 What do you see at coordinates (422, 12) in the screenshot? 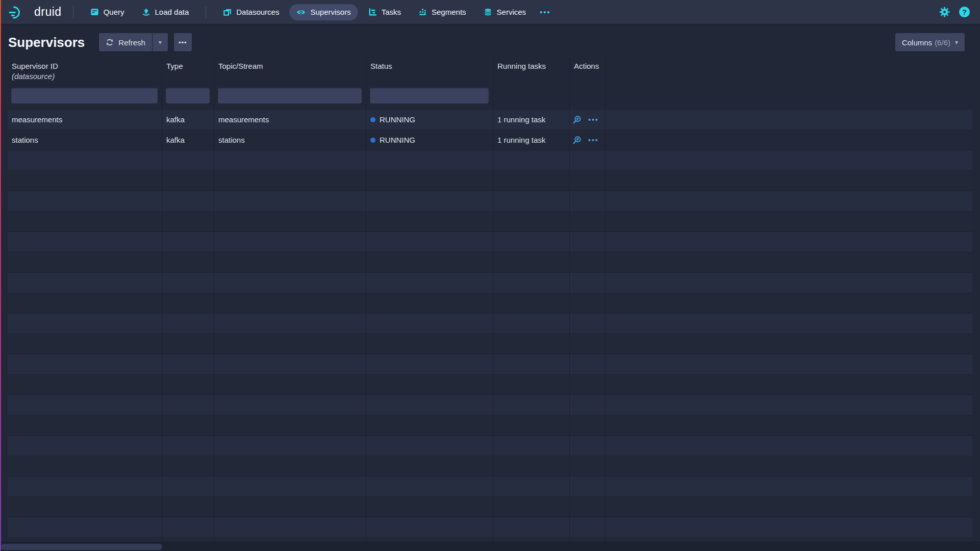
I see `segments-icon` at bounding box center [422, 12].